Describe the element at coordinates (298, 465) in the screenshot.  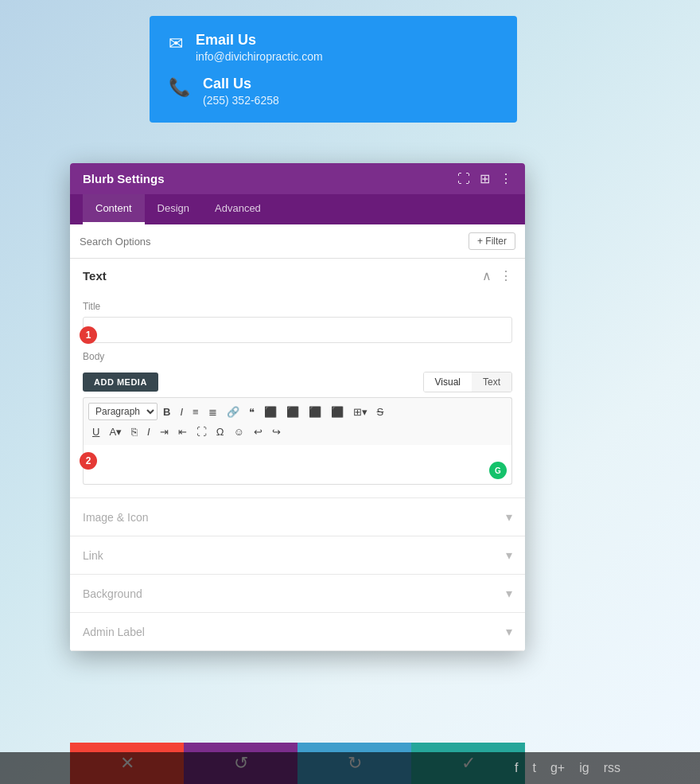
I see `editor-content: G` at that location.